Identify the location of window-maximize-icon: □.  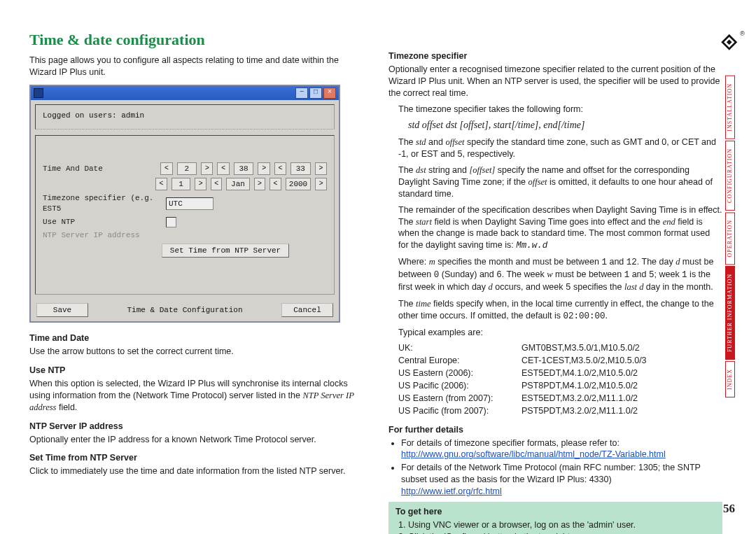
(316, 93).